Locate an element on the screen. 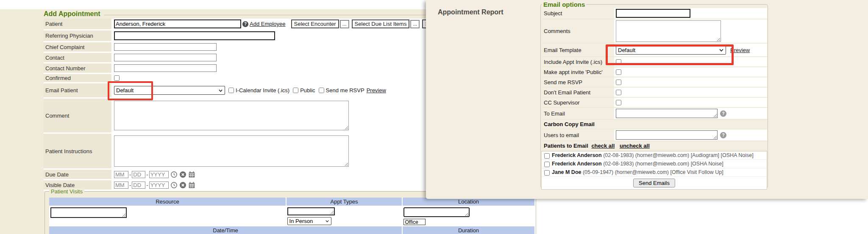 The image size is (868, 234). uncheck-all-link: uncheck all is located at coordinates (635, 146).